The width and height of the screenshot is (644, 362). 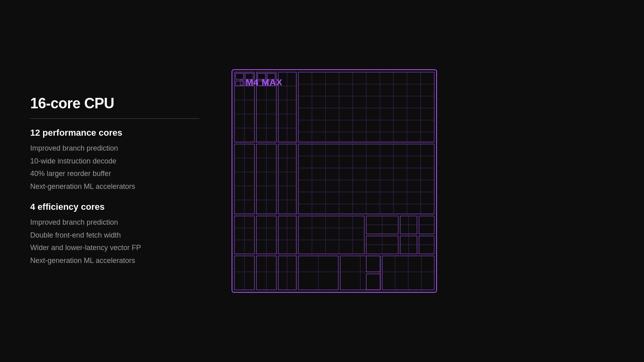 What do you see at coordinates (115, 207) in the screenshot?
I see `efficiency-heading: 4 efficiency cores` at bounding box center [115, 207].